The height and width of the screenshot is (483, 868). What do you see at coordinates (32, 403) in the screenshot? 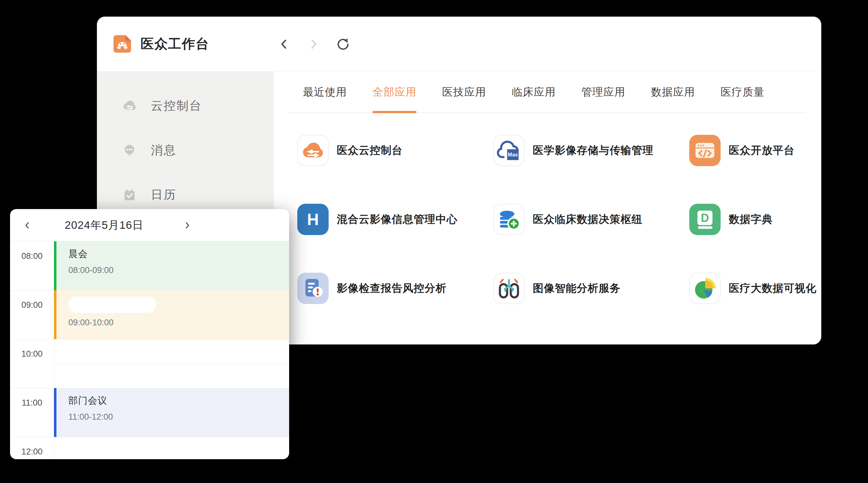
I see `time-label: 11:00` at bounding box center [32, 403].